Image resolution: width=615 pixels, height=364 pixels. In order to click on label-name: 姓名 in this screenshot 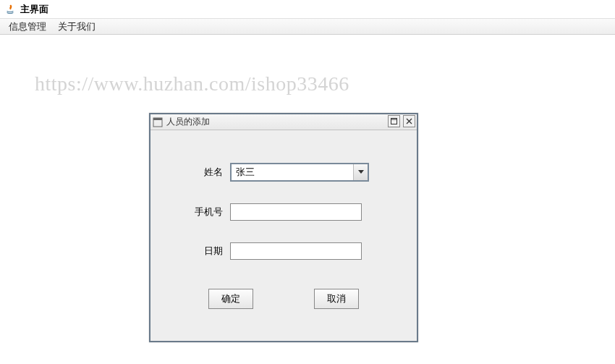, I will do `click(194, 172)`.